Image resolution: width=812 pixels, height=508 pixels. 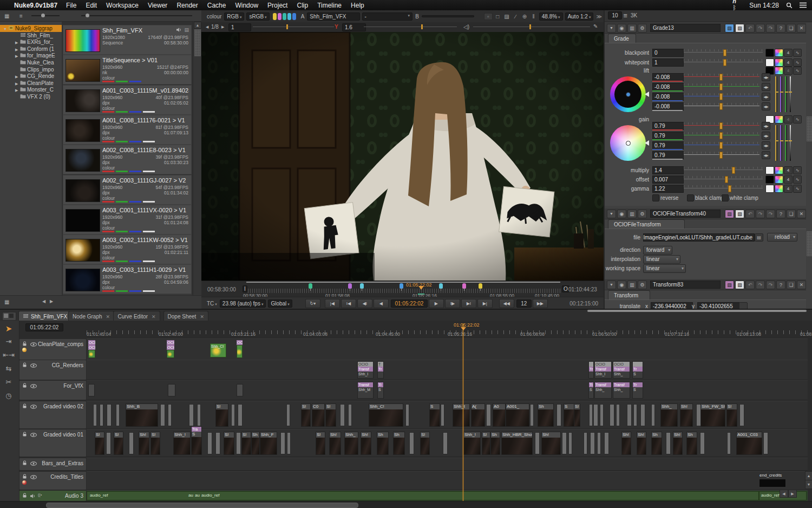 What do you see at coordinates (53, 496) in the screenshot?
I see `track-header-audio-3: ((•Audio 3` at bounding box center [53, 496].